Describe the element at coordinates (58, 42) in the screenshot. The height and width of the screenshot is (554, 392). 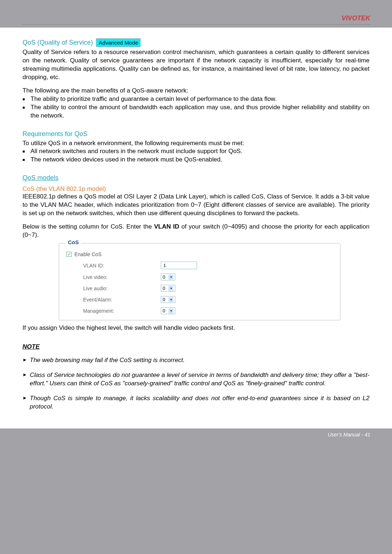
I see `qos-title: QoS (Quality of Service)` at that location.